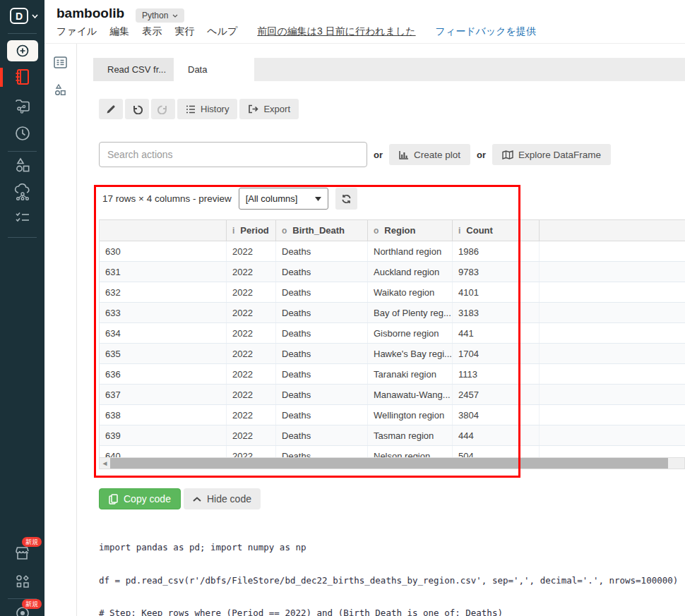  Describe the element at coordinates (393, 231) in the screenshot. I see `table-header-row: iPeriod oBirth_Death oRegion iCount` at that location.